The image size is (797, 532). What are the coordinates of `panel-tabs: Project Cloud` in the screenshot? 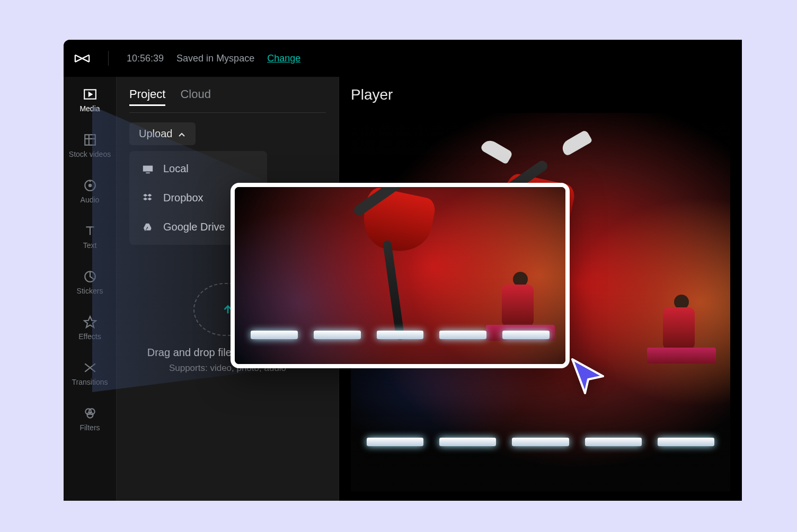 It's located at (228, 100).